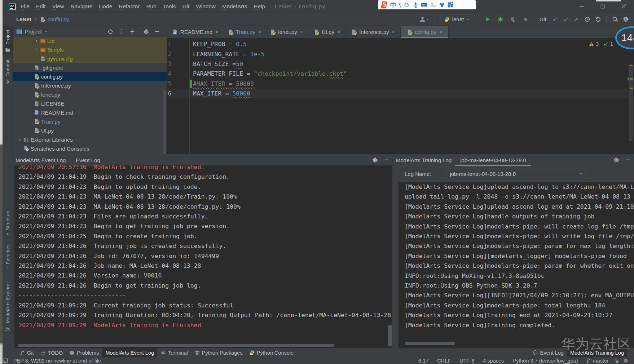 This screenshot has width=634, height=364. What do you see at coordinates (384, 5) in the screenshot?
I see `sogou-logo-icon` at bounding box center [384, 5].